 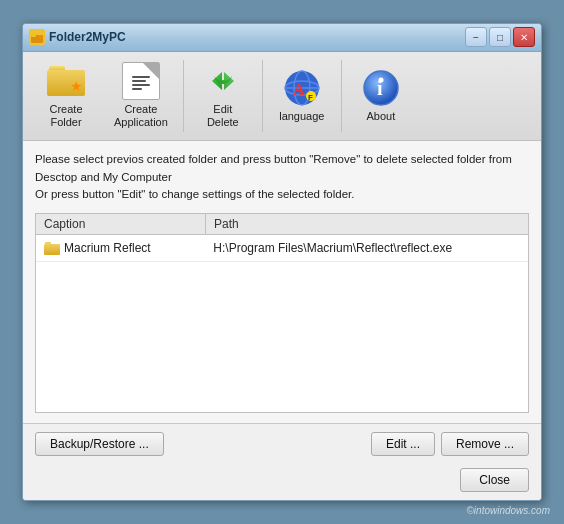 I want to click on window-controls: − □ ✕, so click(x=500, y=37).